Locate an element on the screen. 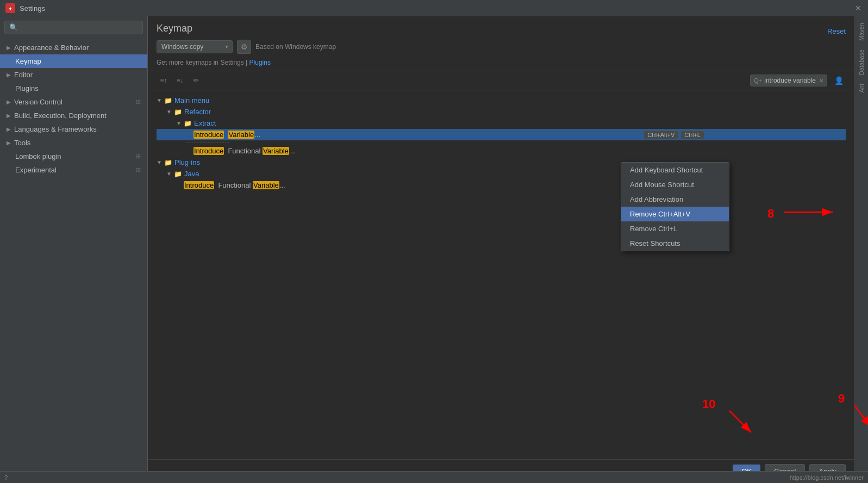 This screenshot has height=483, width=868. right-panel: Maven Database Ant is located at coordinates (861, 250).